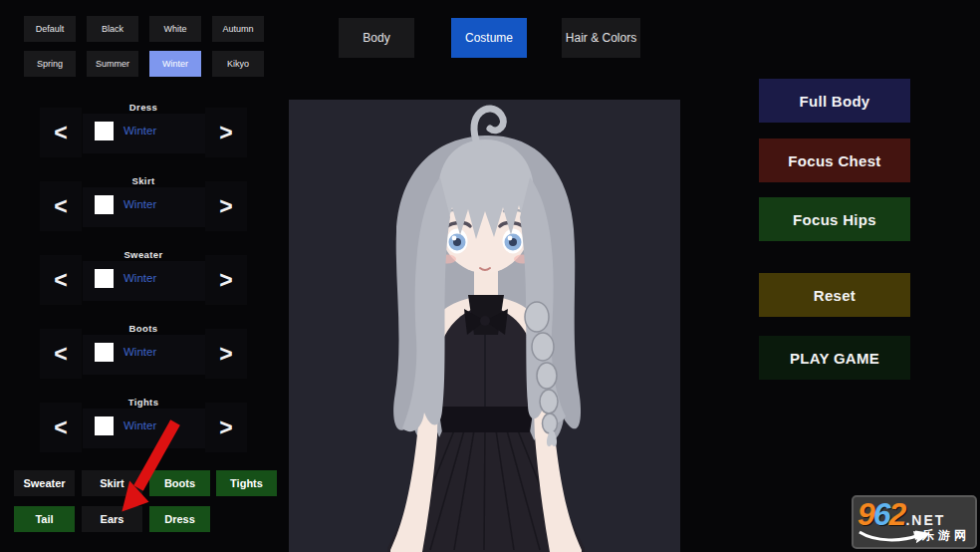 The height and width of the screenshot is (552, 980). What do you see at coordinates (175, 29) in the screenshot?
I see `preset-white-button: White` at bounding box center [175, 29].